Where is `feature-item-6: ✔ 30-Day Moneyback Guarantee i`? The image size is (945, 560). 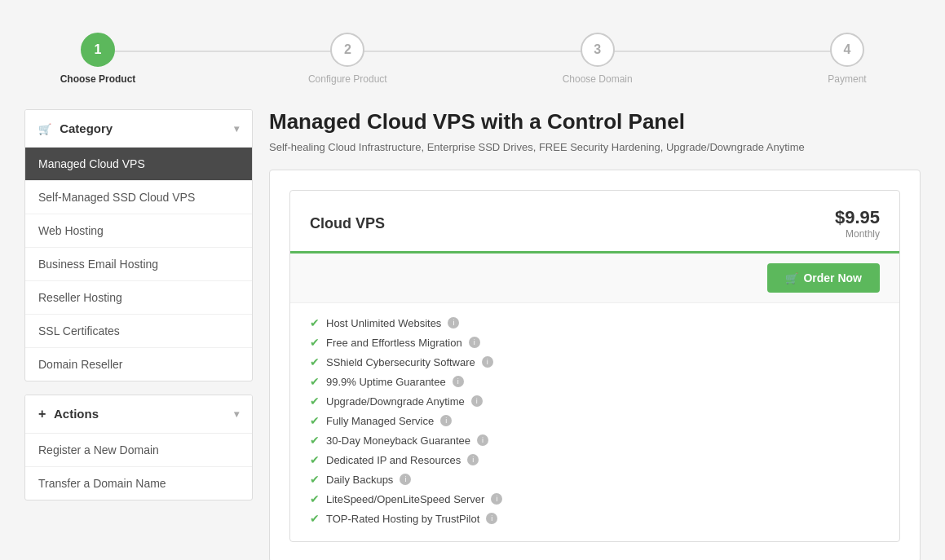
feature-item-6: ✔ 30-Day Moneyback Guarantee i is located at coordinates (595, 440).